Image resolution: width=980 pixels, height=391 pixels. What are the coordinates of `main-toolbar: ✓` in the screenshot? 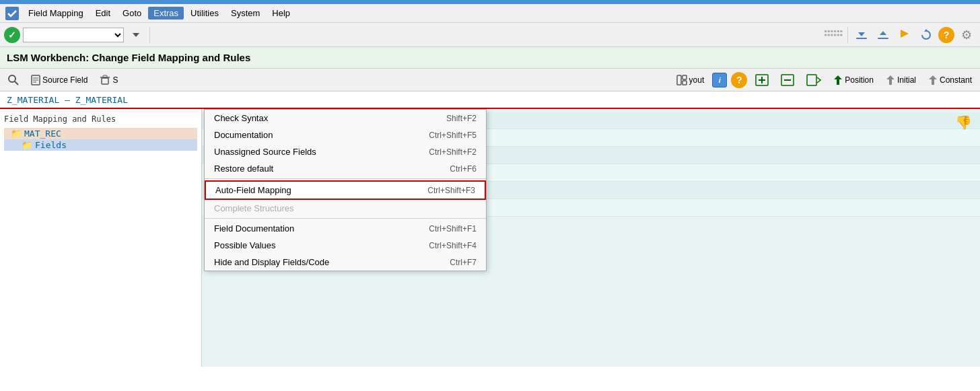 It's located at (490, 35).